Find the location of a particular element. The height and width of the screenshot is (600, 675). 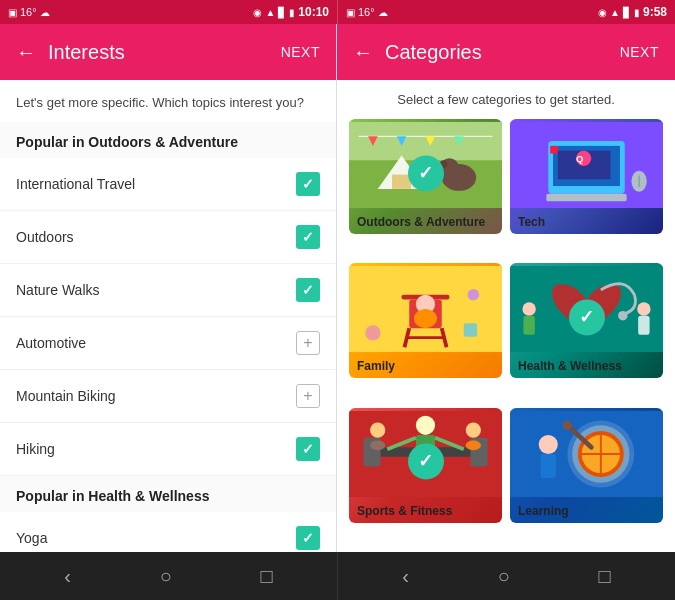

signal-icon-left: ▊ is located at coordinates (282, 12).